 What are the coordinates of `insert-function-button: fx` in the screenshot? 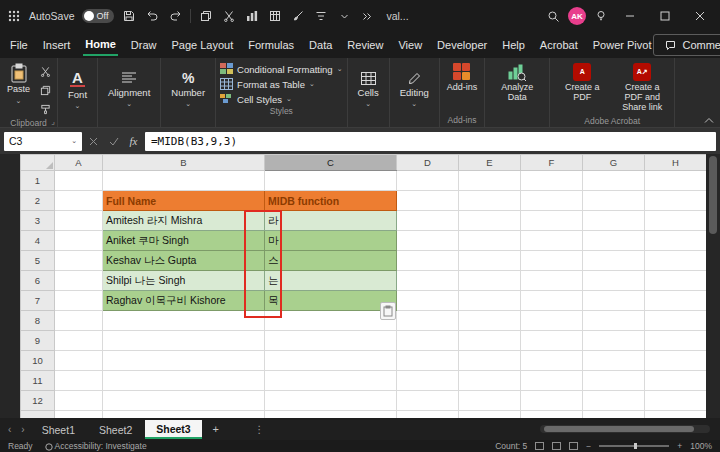 It's located at (134, 142).